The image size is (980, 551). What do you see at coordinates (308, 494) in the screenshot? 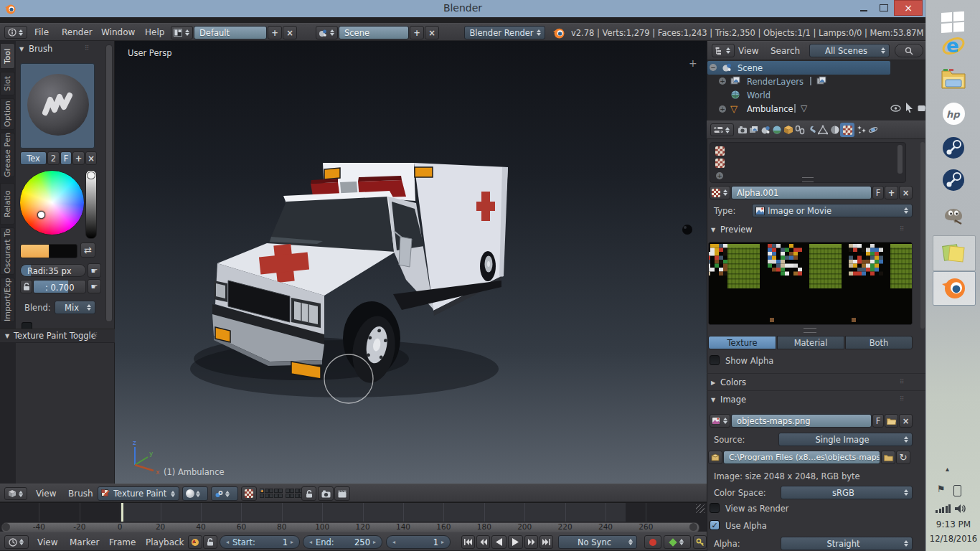
I see `lock-to-scene-button` at bounding box center [308, 494].